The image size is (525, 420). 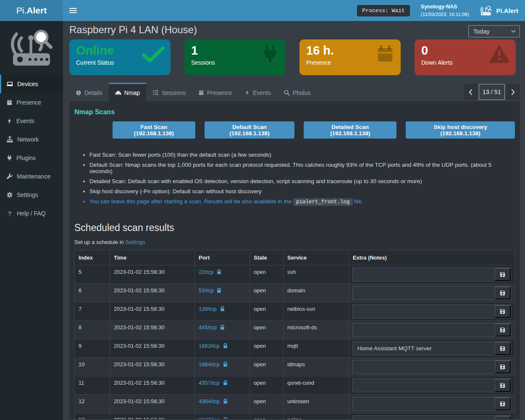 What do you see at coordinates (445, 10) in the screenshot?
I see `host-info: Synology-NAS (11/03/2023, 16:11:08)` at bounding box center [445, 10].